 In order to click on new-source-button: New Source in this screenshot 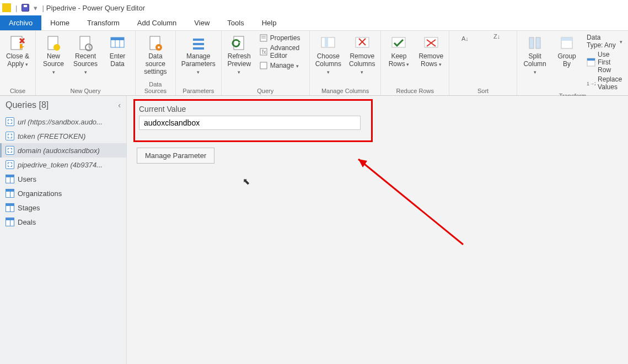, I will do `click(53, 55)`.